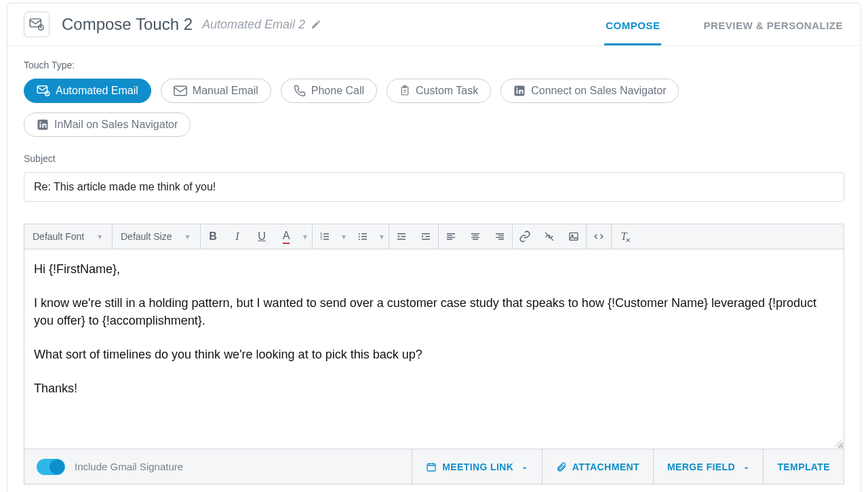 Image resolution: width=868 pixels, height=492 pixels. Describe the element at coordinates (434, 237) in the screenshot. I see `editor-toolbar: Default Font ▼ Default Size ▼ B I U A ▼ …` at that location.